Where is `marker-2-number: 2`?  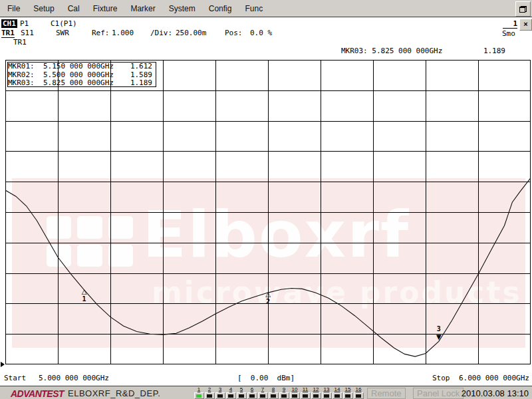
marker-2-number: 2 is located at coordinates (268, 302).